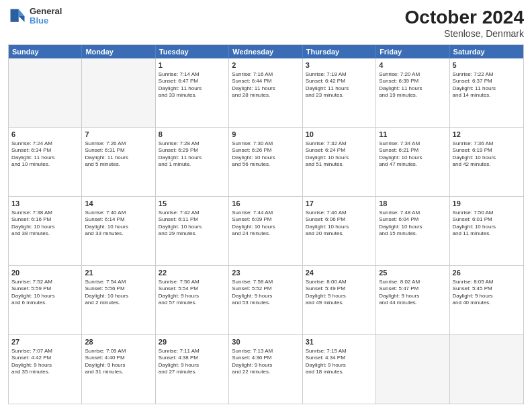 The image size is (532, 411). Describe the element at coordinates (412, 85) in the screenshot. I see `cell-content: Sunrise: 7:20 AM Sunset: 6:39 PM Dayligh…` at that location.